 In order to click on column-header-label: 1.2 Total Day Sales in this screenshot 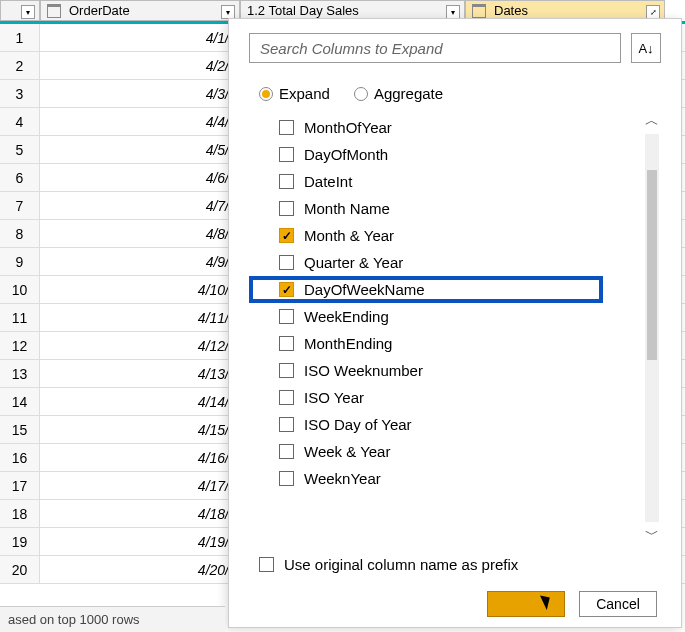, I will do `click(303, 10)`.